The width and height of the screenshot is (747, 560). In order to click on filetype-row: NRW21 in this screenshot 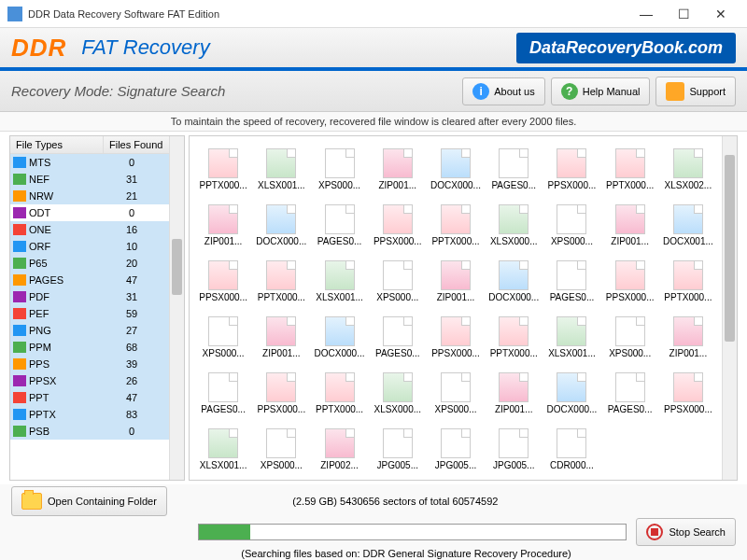, I will do `click(90, 196)`.